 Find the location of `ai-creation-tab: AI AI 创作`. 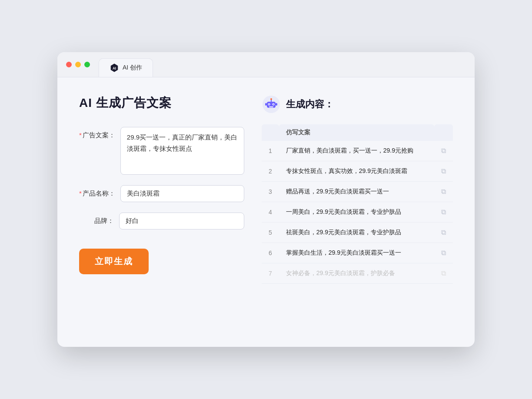

ai-creation-tab: AI AI 创作 is located at coordinates (126, 68).